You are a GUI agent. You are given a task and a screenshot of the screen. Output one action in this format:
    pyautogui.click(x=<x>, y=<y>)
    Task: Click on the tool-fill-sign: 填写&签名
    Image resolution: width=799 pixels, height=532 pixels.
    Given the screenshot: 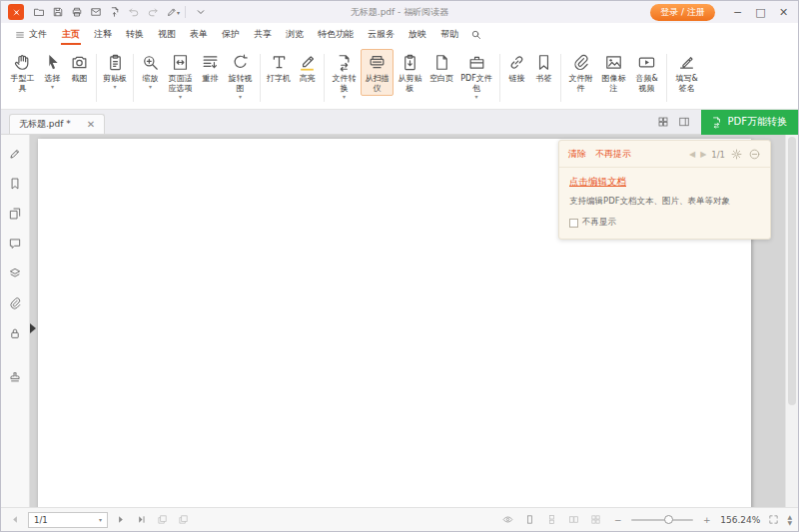 What is the action you would take?
    pyautogui.click(x=687, y=72)
    